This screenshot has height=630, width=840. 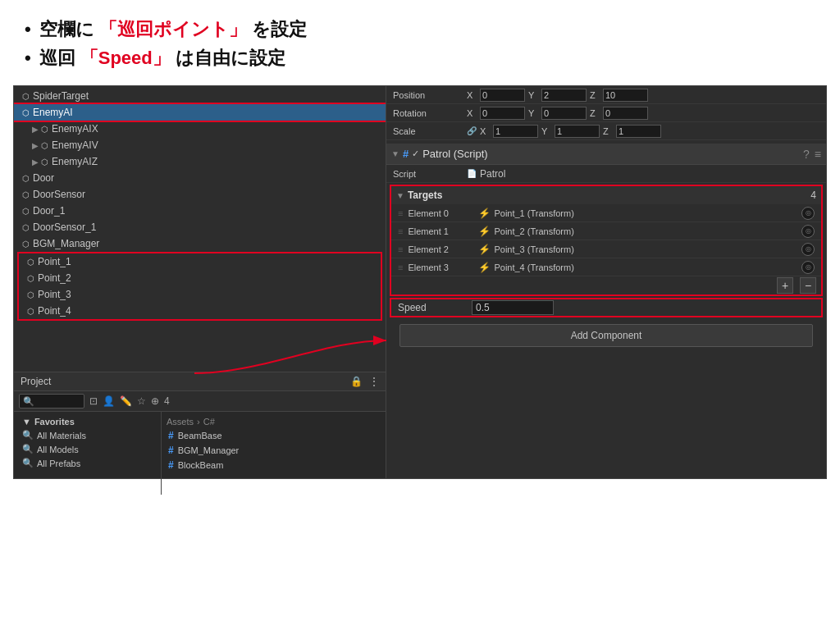 I want to click on hierarchy-item-door-sensor: ⬡ DoorSensor, so click(x=200, y=194).